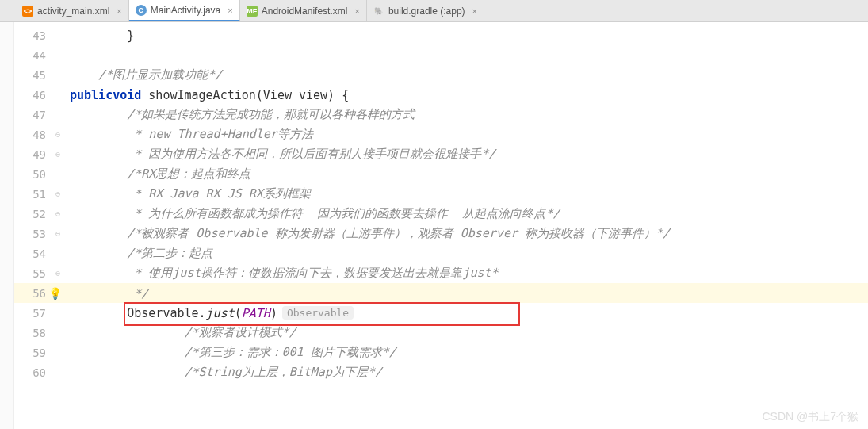 Image resolution: width=868 pixels, height=429 pixels. What do you see at coordinates (466, 154) in the screenshot?
I see `code-line: * 因为使用方法各不相同，所以后面有别人接手项目就会很难接手*/` at bounding box center [466, 154].